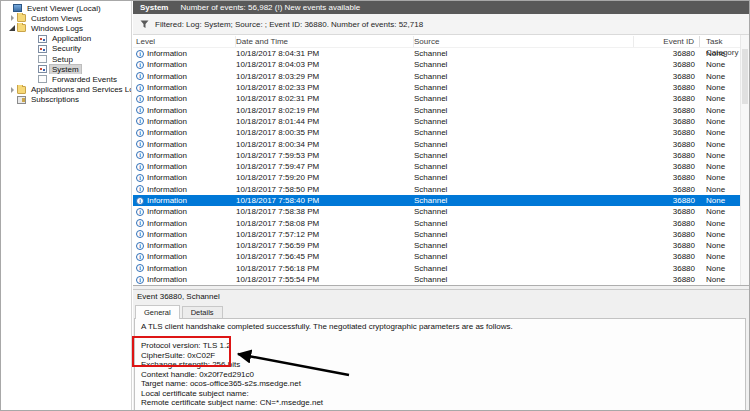 Image resolution: width=750 pixels, height=411 pixels. What do you see at coordinates (441, 98) in the screenshot?
I see `table-row: iInformation10/18/2017 8:02:31 PMSchanne…` at bounding box center [441, 98].